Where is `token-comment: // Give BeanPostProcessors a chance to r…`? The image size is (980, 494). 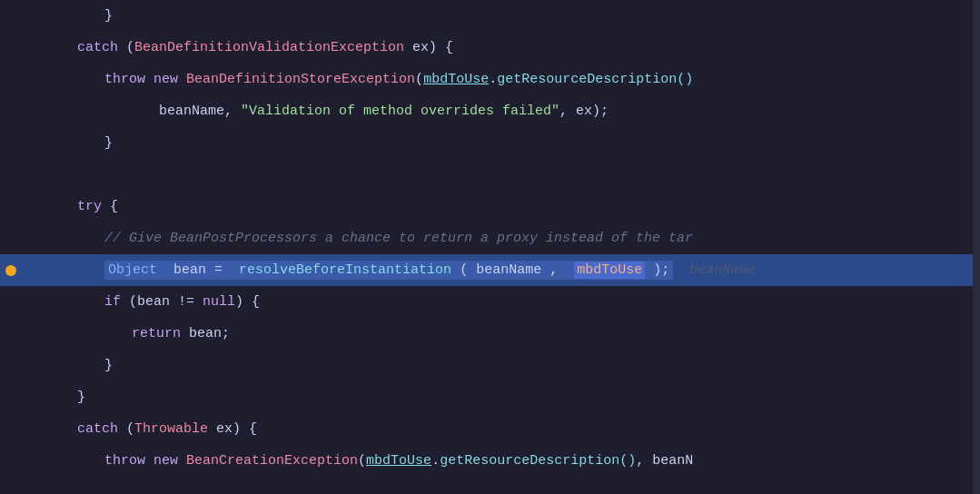 token-comment: // Give BeanPostProcessors a chance to r… is located at coordinates (399, 238).